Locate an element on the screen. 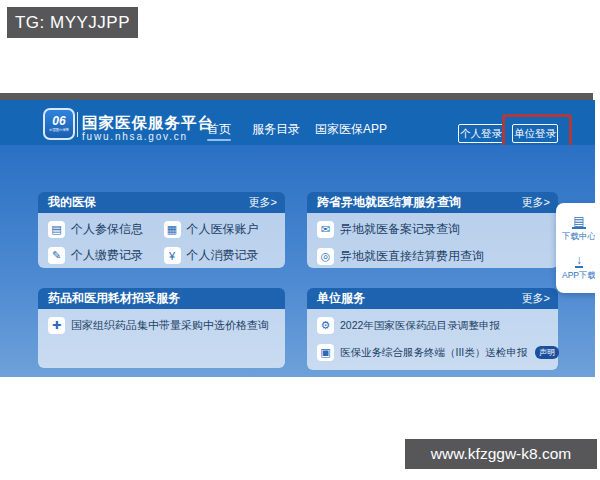 The width and height of the screenshot is (600, 480). svc-label: 个人缴费记录 is located at coordinates (107, 256).